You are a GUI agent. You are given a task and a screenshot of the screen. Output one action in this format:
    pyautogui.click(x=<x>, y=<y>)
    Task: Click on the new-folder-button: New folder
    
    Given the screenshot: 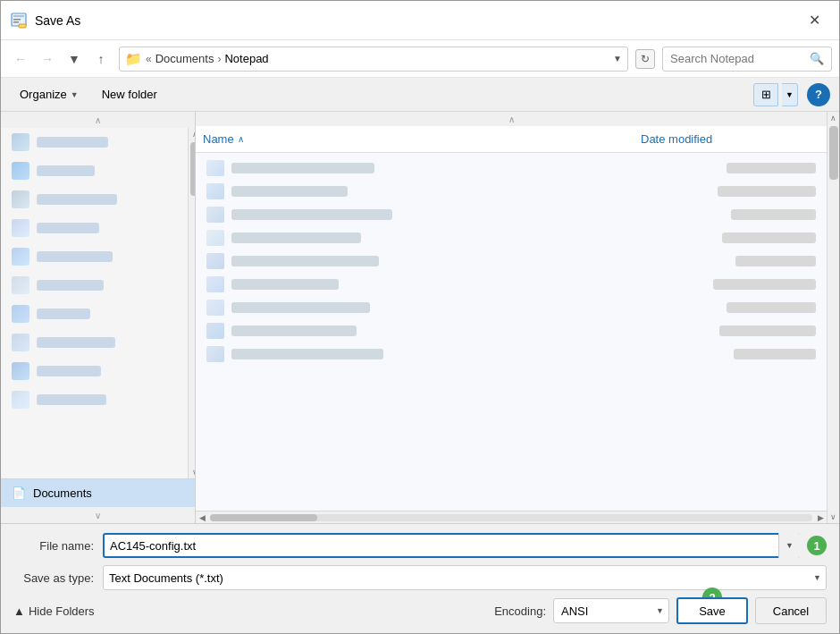 What is the action you would take?
    pyautogui.click(x=130, y=95)
    